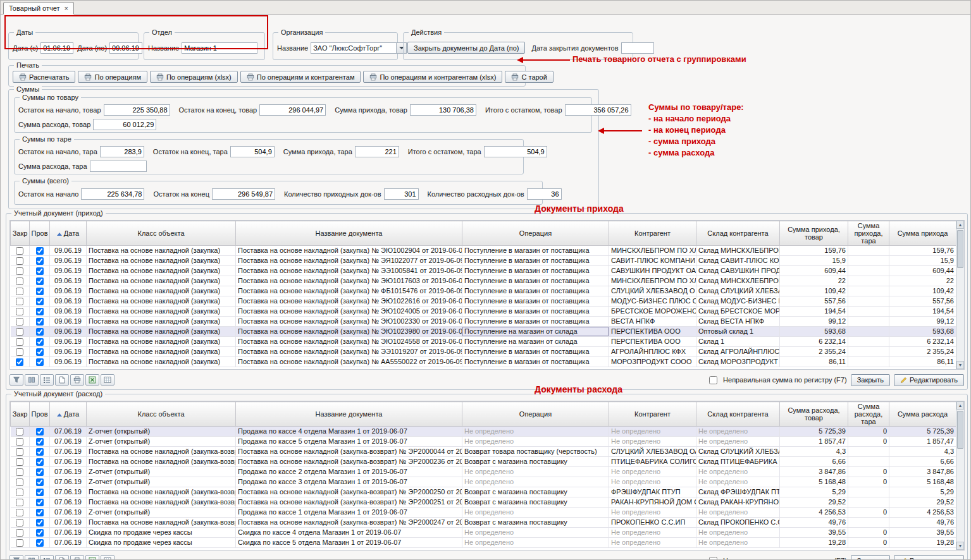 The image size is (971, 560). What do you see at coordinates (92, 380) in the screenshot?
I see `excel-icon` at bounding box center [92, 380].